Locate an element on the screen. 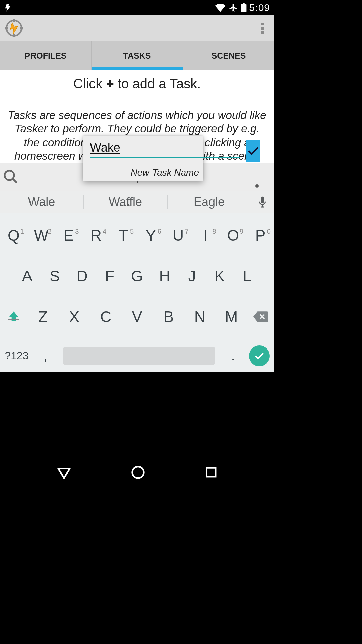 The height and width of the screenshot is (644, 362). symbols-key: ?123 is located at coordinates (17, 356).